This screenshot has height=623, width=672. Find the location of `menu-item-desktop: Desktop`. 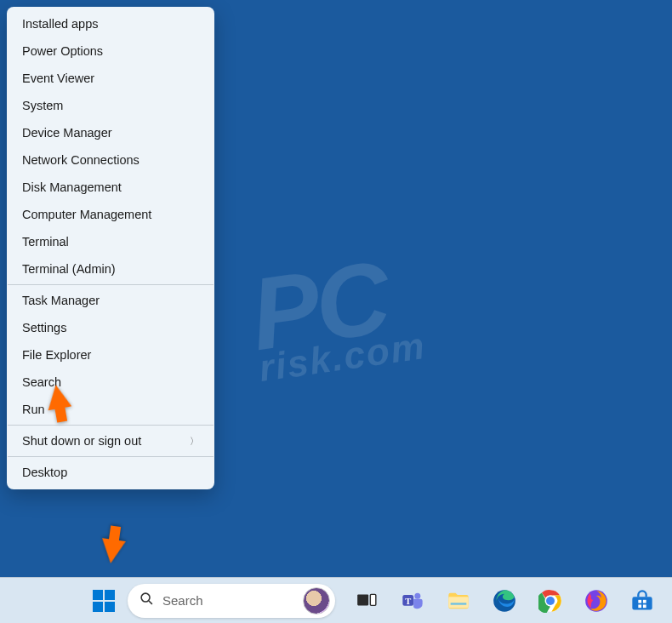

menu-item-desktop: Desktop is located at coordinates (111, 472).